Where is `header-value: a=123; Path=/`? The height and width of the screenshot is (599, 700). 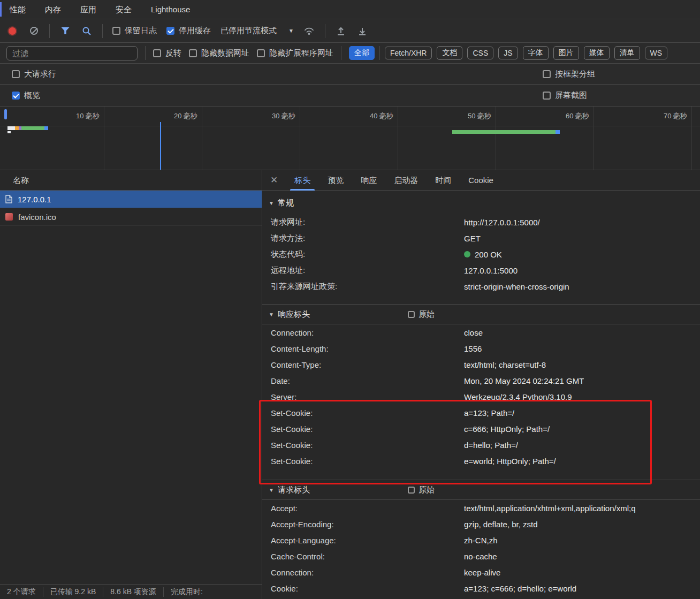
header-value: a=123; Path=/ is located at coordinates (489, 413).